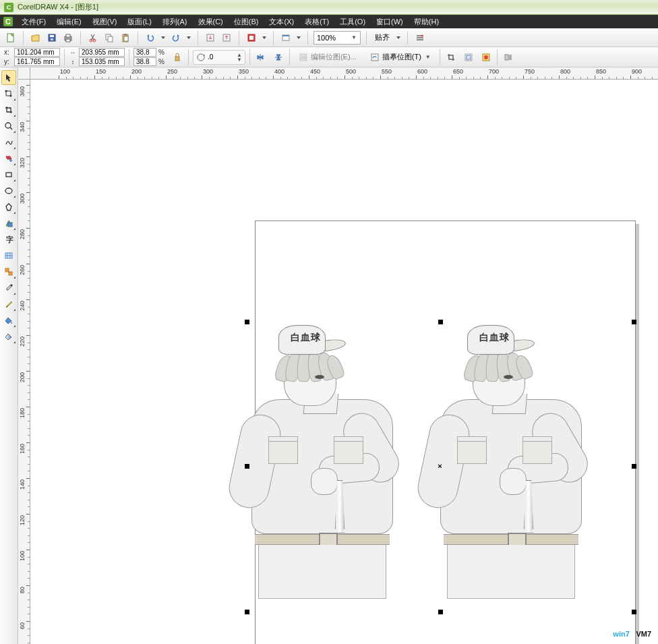  What do you see at coordinates (264, 38) in the screenshot?
I see `app-launcher-dropdown` at bounding box center [264, 38].